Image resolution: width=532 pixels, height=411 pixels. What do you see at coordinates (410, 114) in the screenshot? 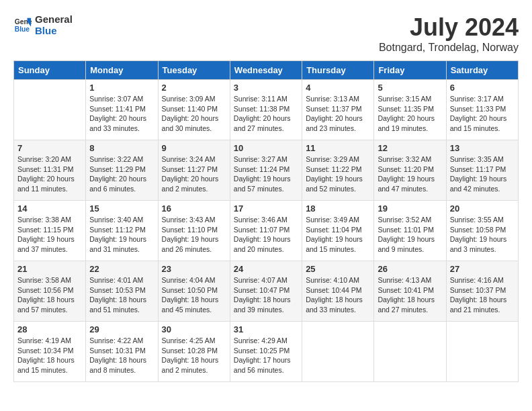
I see `day-info: Sunrise: 3:15 AM Sunset: 11:35 PM Daylig…` at bounding box center [410, 114].